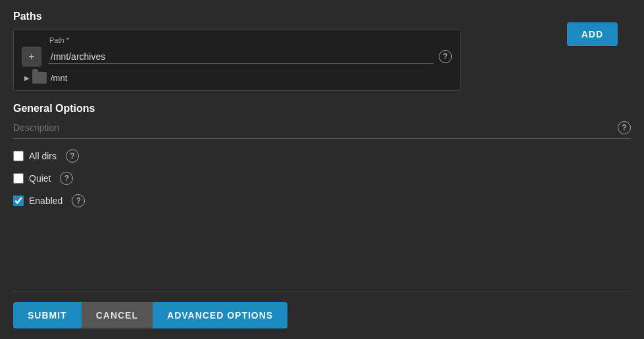  Describe the element at coordinates (592, 34) in the screenshot. I see `add-button: ADD` at that location.